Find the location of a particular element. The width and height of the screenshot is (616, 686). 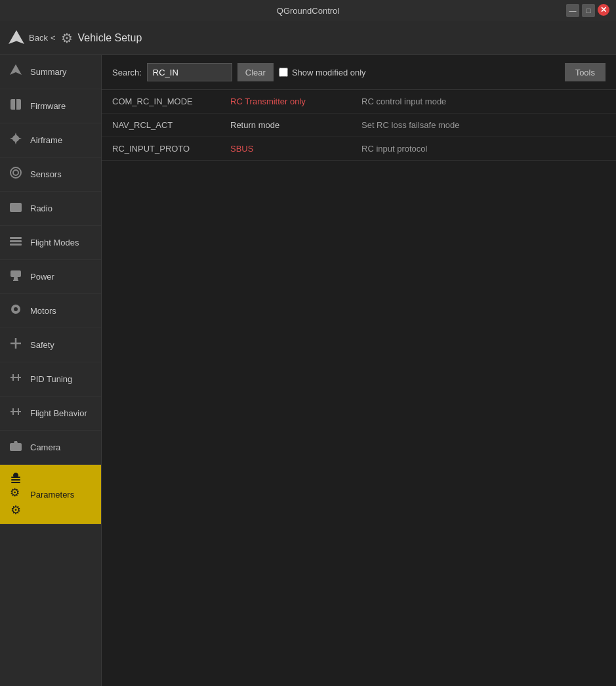

table-row: NAV_RCL_ACT Return mode Set RC loss fail… is located at coordinates (359, 125).